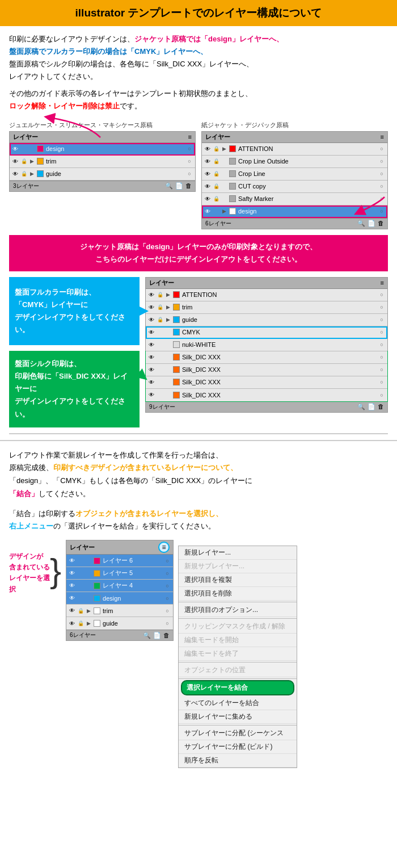 This screenshot has width=397, height=868. I want to click on layer-row-cmyk: 👁 CMYK ○, so click(267, 333).